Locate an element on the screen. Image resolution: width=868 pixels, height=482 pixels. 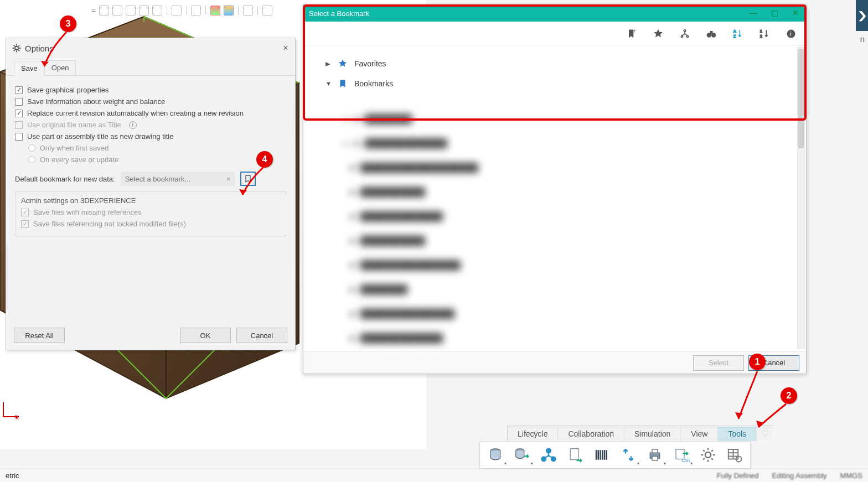
maximize-icon: ▢ is located at coordinates (774, 13).